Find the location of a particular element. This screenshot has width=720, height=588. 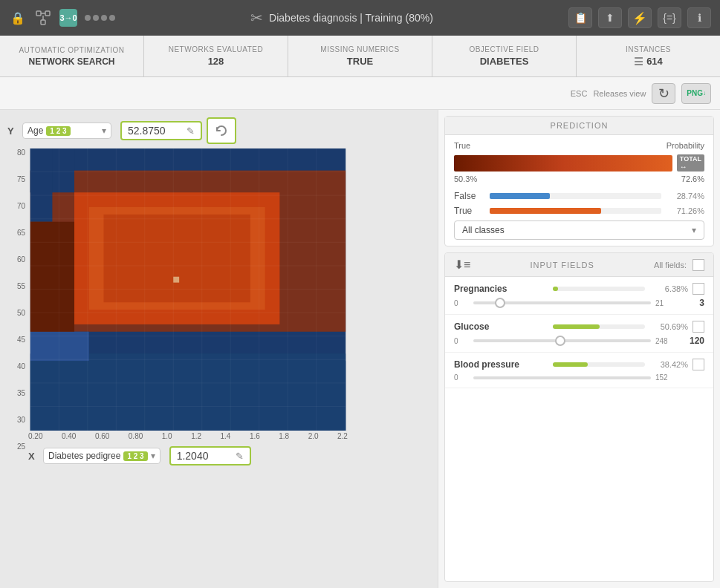

x-axis-control: X Diabetes pedigree 1 2 3 ▾ 1.2040 ✎ is located at coordinates (229, 456).